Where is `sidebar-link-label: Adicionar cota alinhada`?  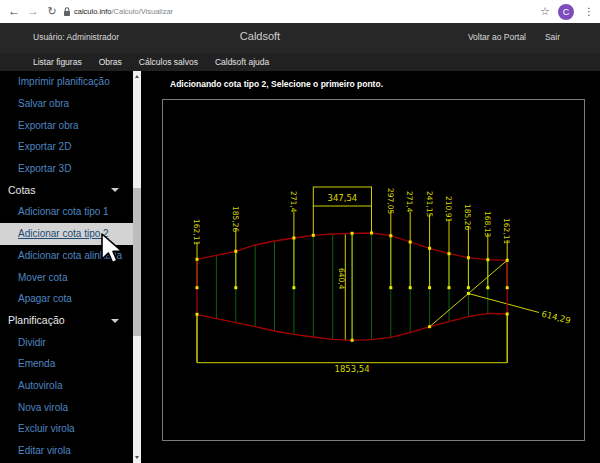 sidebar-link-label: Adicionar cota alinhada is located at coordinates (61, 256).